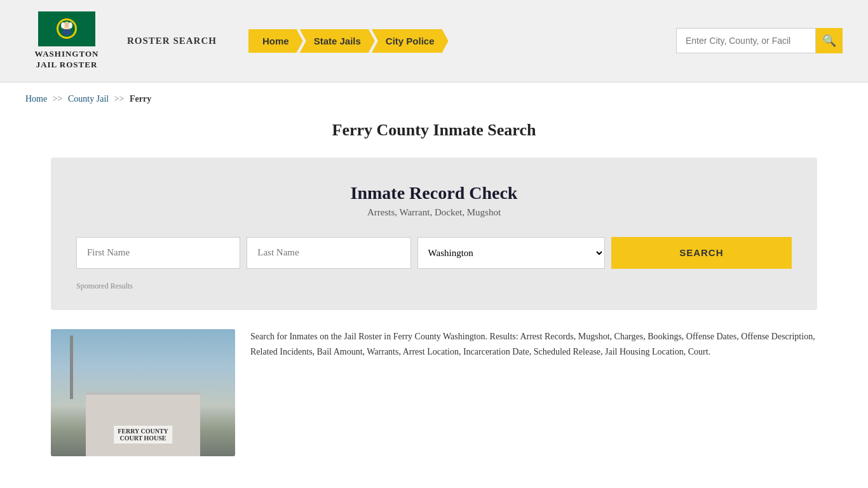 The width and height of the screenshot is (868, 488). What do you see at coordinates (337, 41) in the screenshot?
I see `nav-state-jails-button: State Jails` at bounding box center [337, 41].